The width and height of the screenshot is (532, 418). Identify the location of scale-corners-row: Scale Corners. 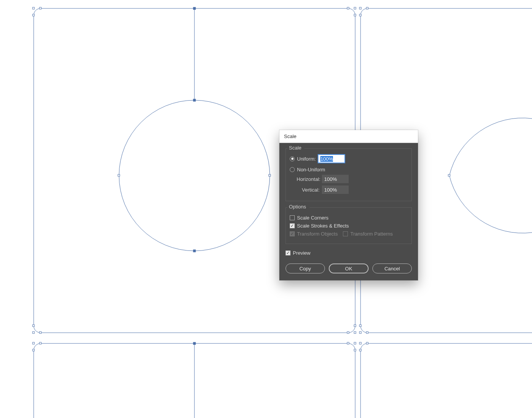
(349, 218).